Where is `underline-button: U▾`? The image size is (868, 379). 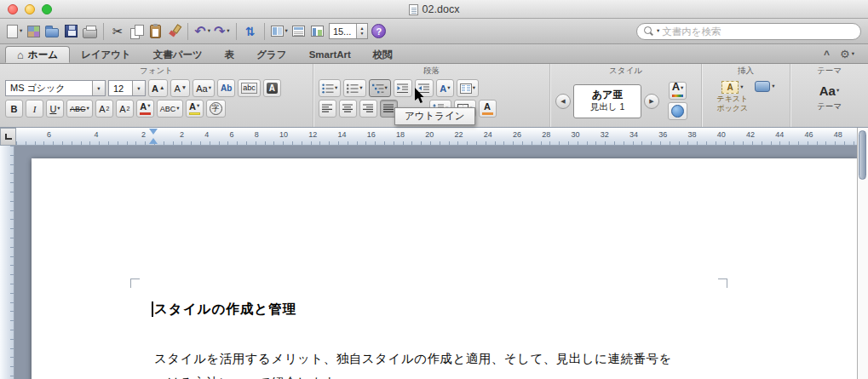 underline-button: U▾ is located at coordinates (55, 109).